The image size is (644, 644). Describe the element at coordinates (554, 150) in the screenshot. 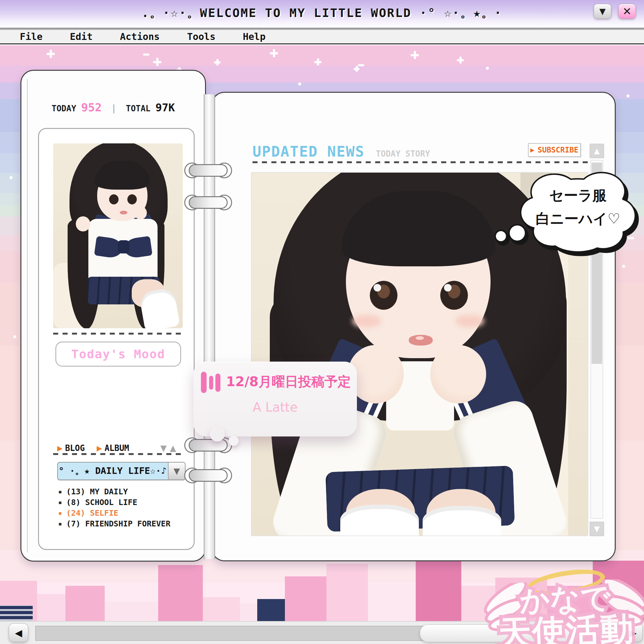

I see `subscribe-button: ▶ SUBSCRIBE` at that location.